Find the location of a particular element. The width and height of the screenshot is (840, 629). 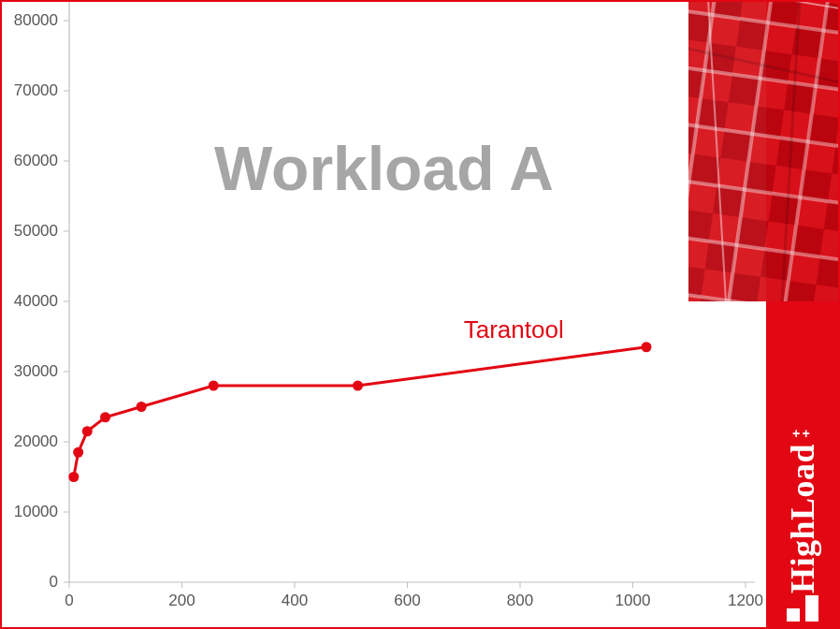

decorative-lattice-icon is located at coordinates (764, 151).